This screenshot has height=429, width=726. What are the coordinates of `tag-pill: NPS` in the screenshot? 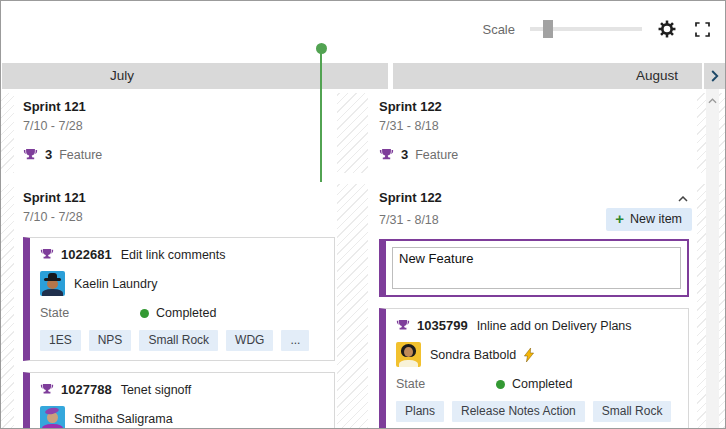 It's located at (110, 340).